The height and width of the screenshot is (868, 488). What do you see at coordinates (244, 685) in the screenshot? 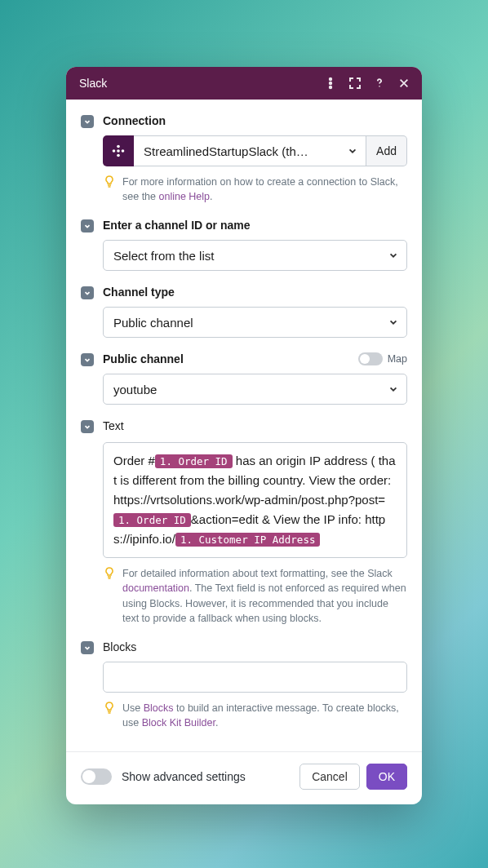
I see `blocks-section: Blocks Use Blocks to build an interactiv…` at bounding box center [244, 685].